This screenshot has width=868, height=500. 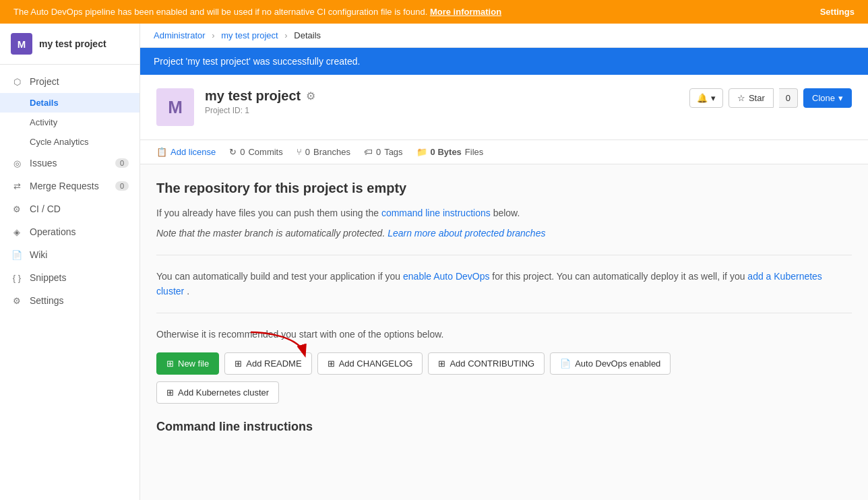 I want to click on repo-desc-4: Otherwise it is recommended you start wi…, so click(x=504, y=334).